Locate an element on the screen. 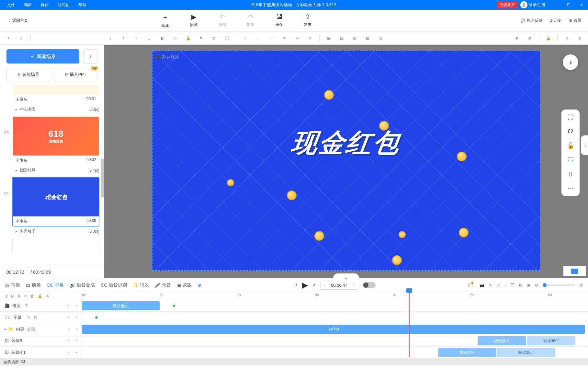 This screenshot has height=370, width=588. zoom-out-icon: ⊖ is located at coordinates (530, 38).